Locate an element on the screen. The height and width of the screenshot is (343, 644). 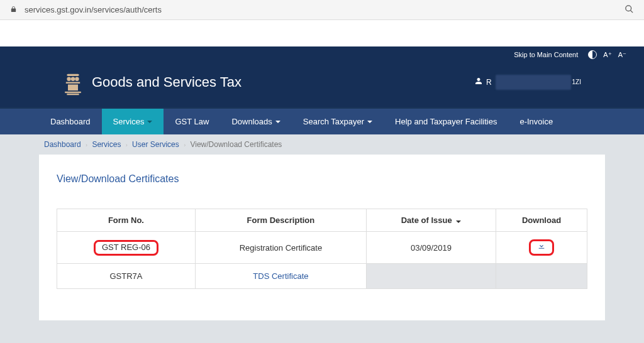
nav-services-label: Services is located at coordinates (129, 122).